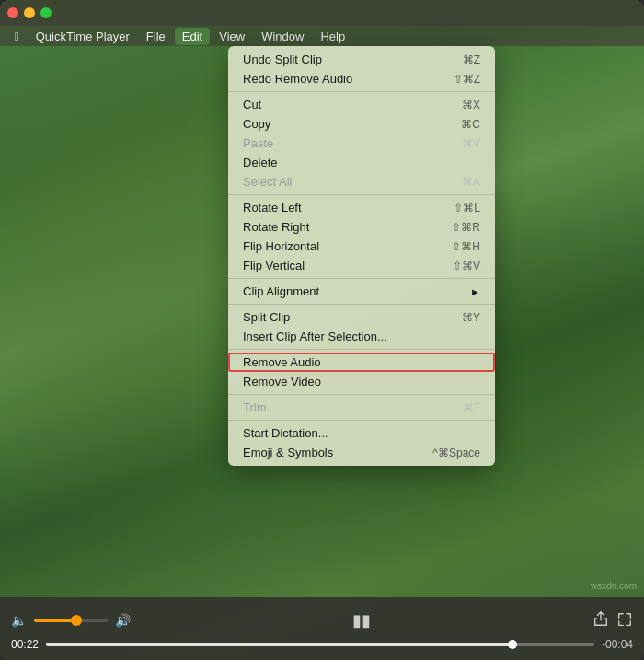 This screenshot has width=644, height=660. I want to click on menu-rotate-left: Rotate Left ⇧⌘L, so click(362, 208).